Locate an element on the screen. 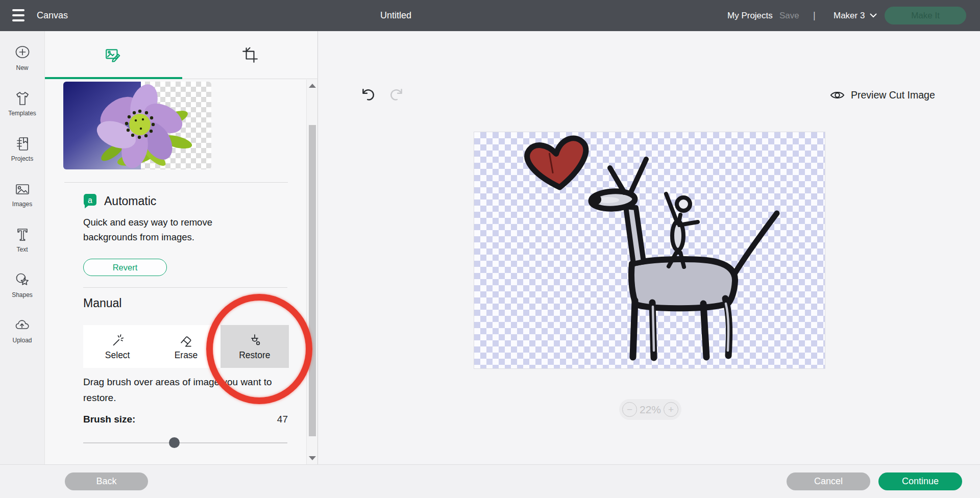 This screenshot has height=498, width=980. scroll-up-arrow-icon is located at coordinates (312, 86).